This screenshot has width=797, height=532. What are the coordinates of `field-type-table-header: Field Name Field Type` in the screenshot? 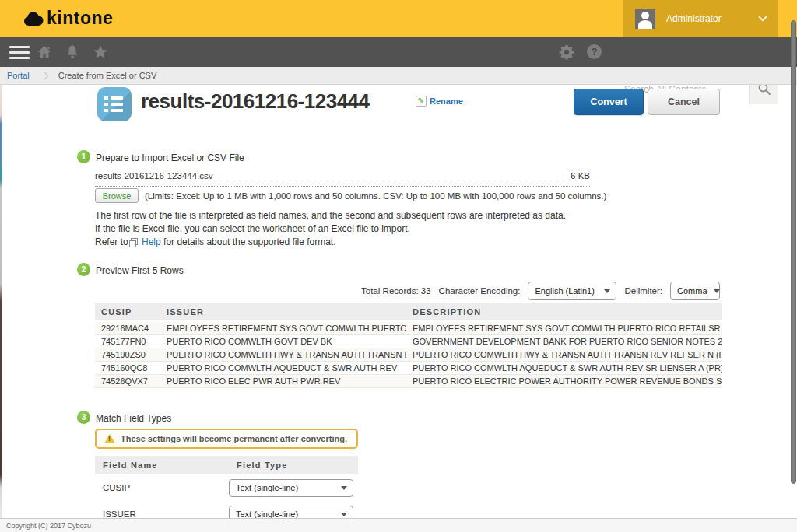 It's located at (226, 465).